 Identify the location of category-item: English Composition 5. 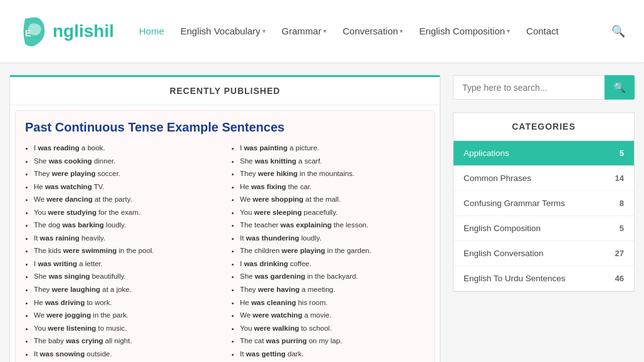
(544, 229).